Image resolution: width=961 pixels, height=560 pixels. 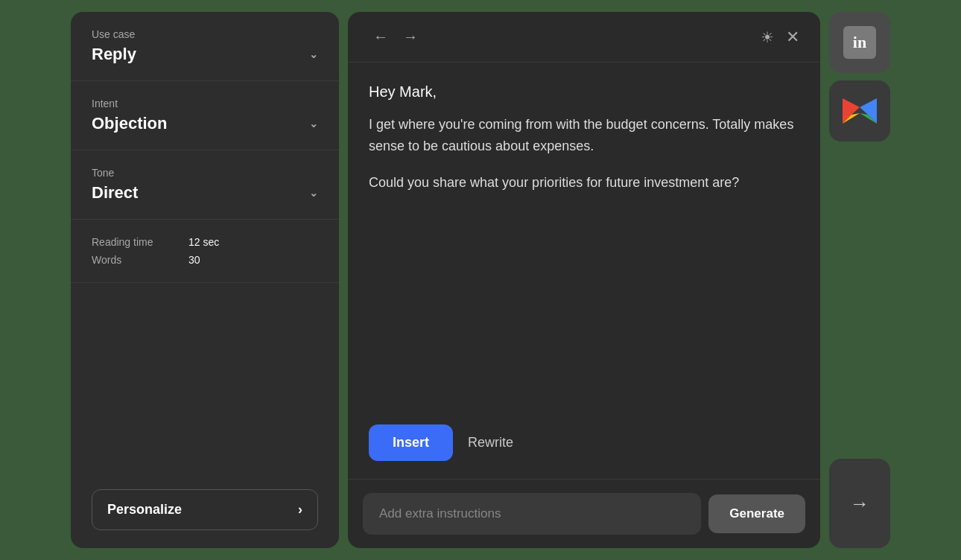 I want to click on message-paragraph-2: Could you share what your priorities for…, so click(x=584, y=183).